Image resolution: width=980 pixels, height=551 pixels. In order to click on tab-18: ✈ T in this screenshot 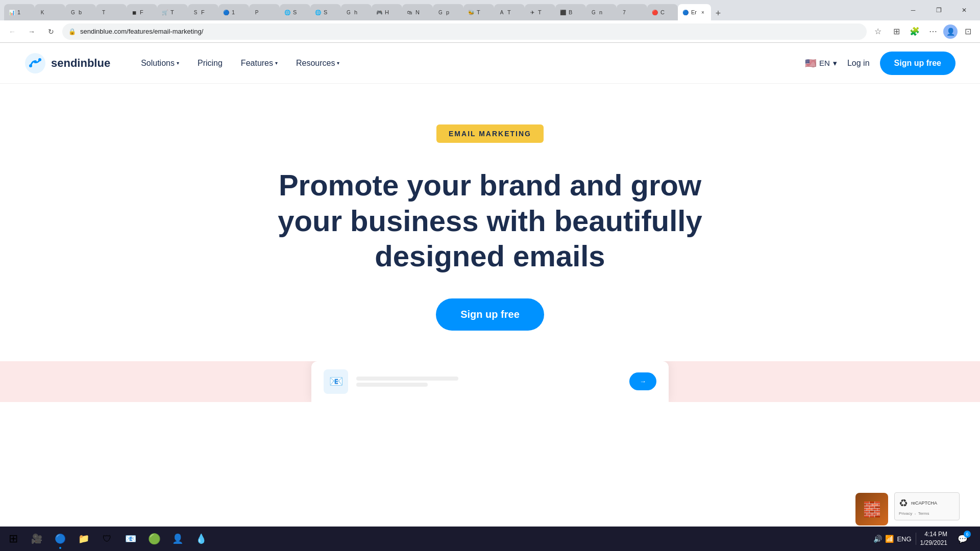, I will do `click(540, 12)`.